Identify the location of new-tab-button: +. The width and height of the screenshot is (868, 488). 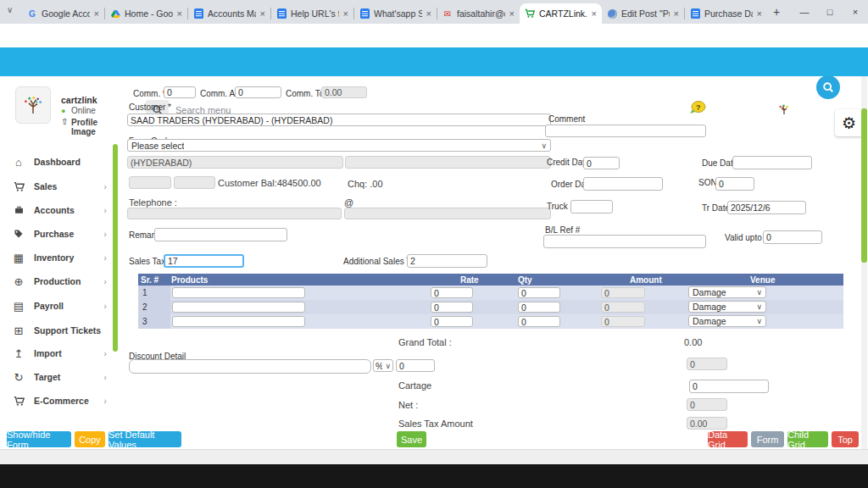
(776, 12).